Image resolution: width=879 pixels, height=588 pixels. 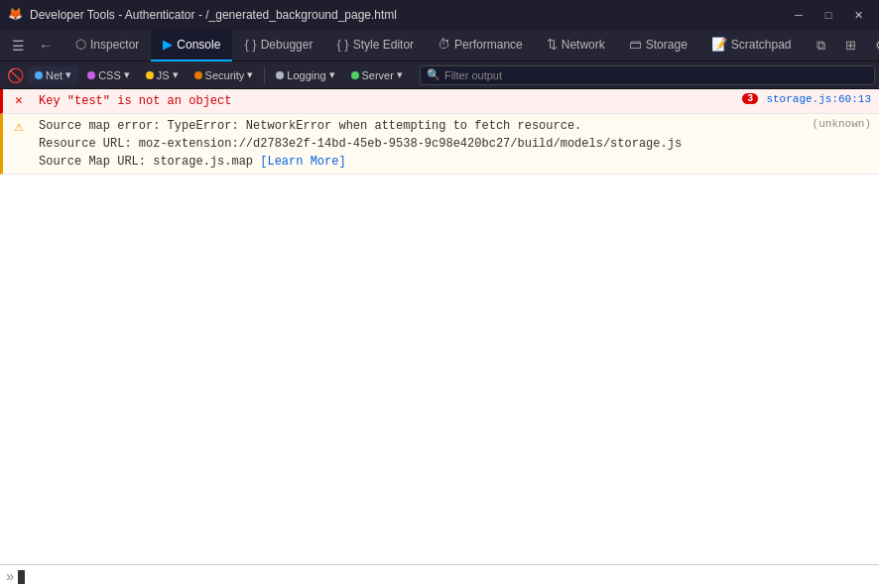 I want to click on filter-net: Net ▾, so click(x=54, y=75).